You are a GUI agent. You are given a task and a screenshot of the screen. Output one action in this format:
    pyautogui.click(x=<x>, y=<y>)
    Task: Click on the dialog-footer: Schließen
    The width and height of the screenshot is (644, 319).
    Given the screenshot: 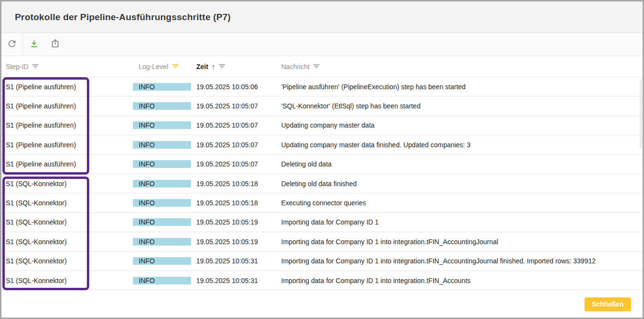 What is the action you would take?
    pyautogui.click(x=322, y=304)
    